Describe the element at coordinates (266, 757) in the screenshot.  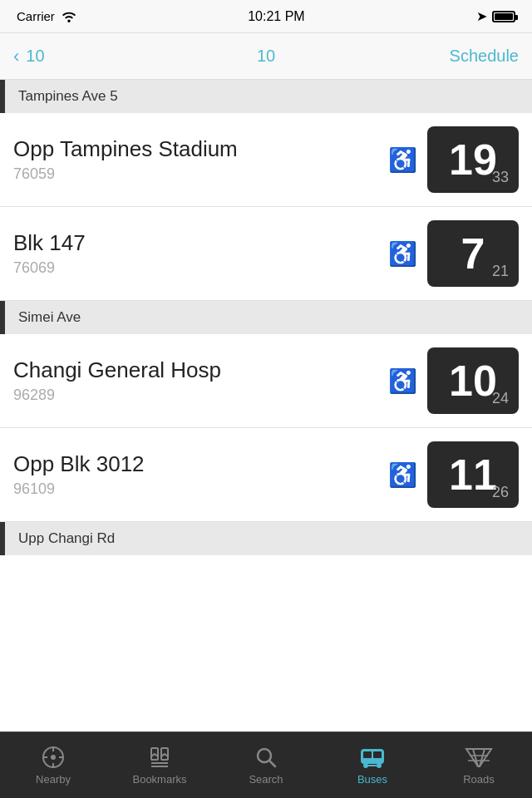
I see `search-icon` at that location.